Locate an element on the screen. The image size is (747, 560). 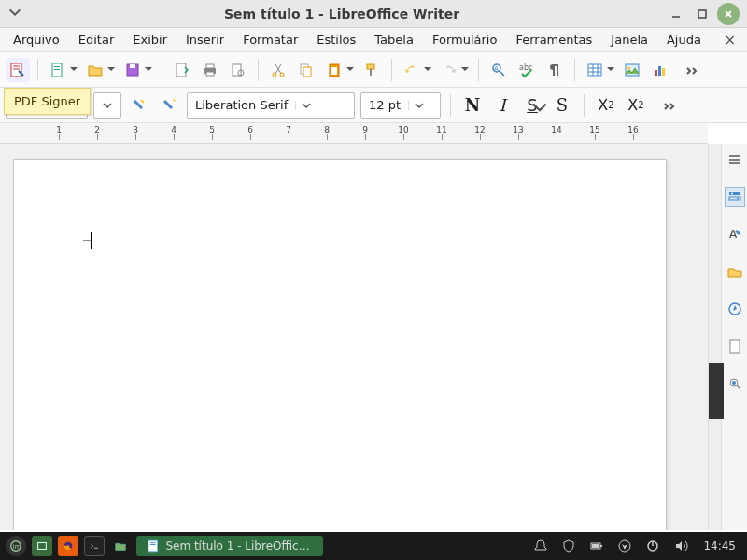
menu-inserir: Inserir is located at coordinates (205, 39).